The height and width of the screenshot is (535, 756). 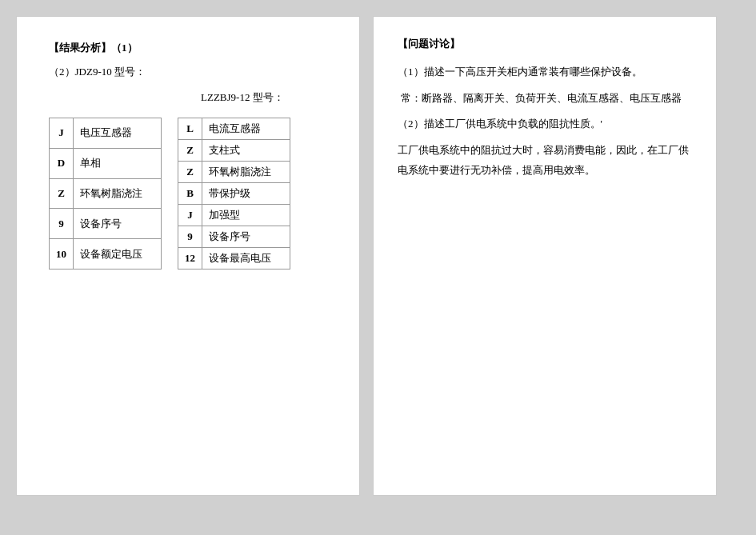 What do you see at coordinates (234, 194) in the screenshot?
I see `table-right: L电流互感器Z支柱式Z环氧树脂浇注B带保护级J加强型9设备序号12设备最高电压` at bounding box center [234, 194].